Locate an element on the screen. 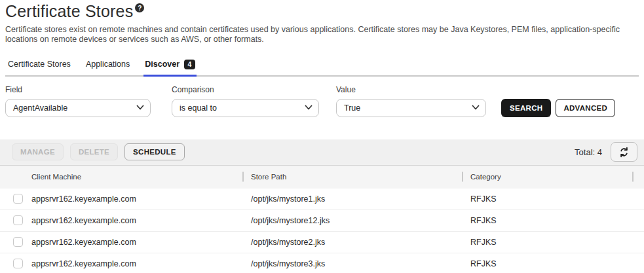  value-select-value: True is located at coordinates (352, 108).